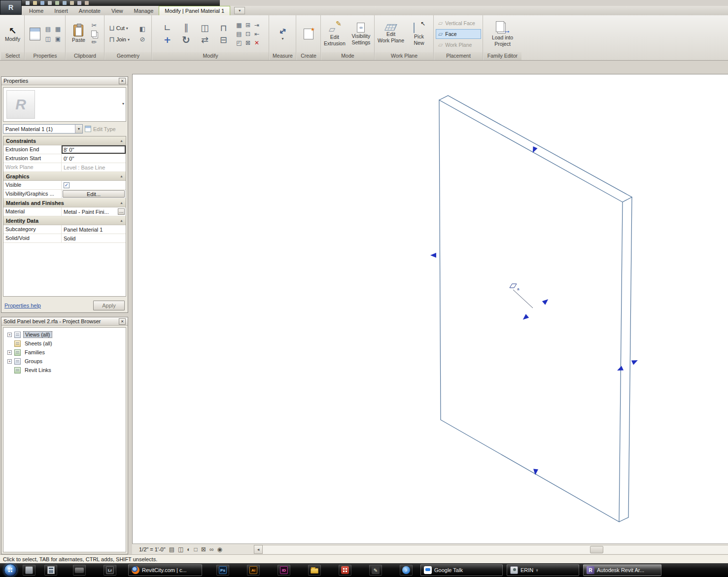 The height and width of the screenshot is (577, 728). What do you see at coordinates (118, 29) in the screenshot?
I see `cut-geometry-button: ⊔ Cut ▾` at bounding box center [118, 29].